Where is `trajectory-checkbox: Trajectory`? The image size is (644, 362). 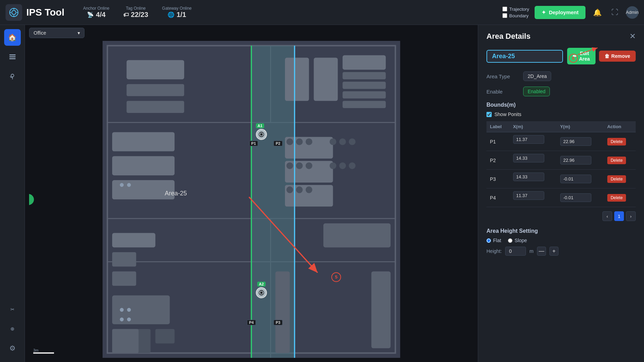
trajectory-checkbox: Trajectory is located at coordinates (516, 9).